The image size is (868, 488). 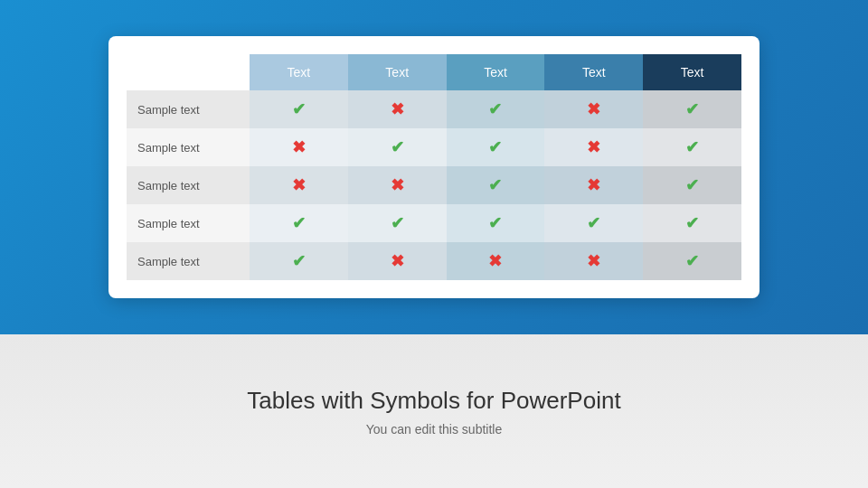 What do you see at coordinates (434, 429) in the screenshot?
I see `page-subtitle: You can edit this subtitle` at bounding box center [434, 429].